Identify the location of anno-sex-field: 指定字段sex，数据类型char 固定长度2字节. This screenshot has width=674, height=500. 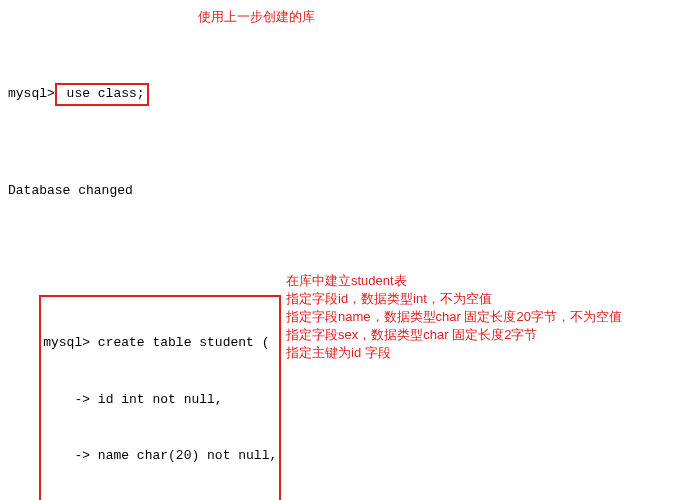
(412, 336).